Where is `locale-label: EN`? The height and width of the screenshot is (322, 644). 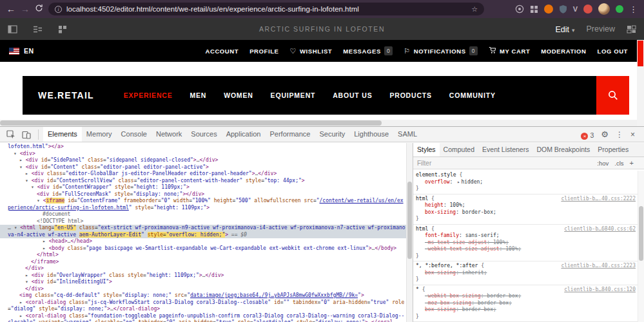 locale-label: EN is located at coordinates (29, 51).